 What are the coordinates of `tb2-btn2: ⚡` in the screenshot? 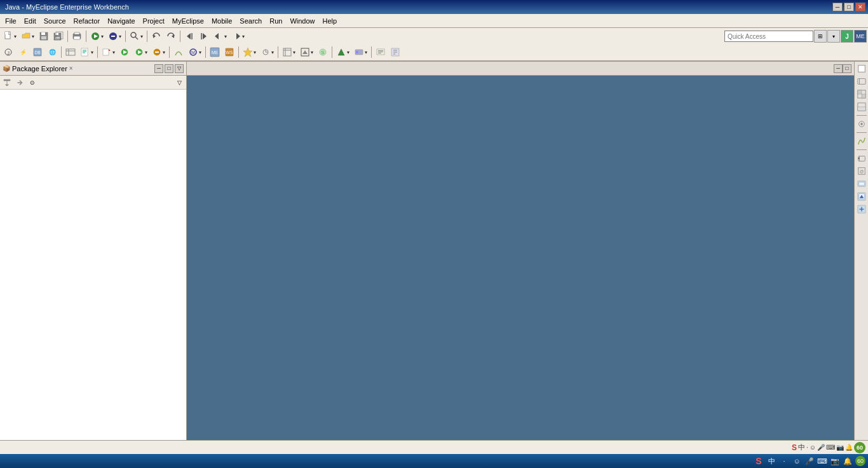 It's located at (23, 52).